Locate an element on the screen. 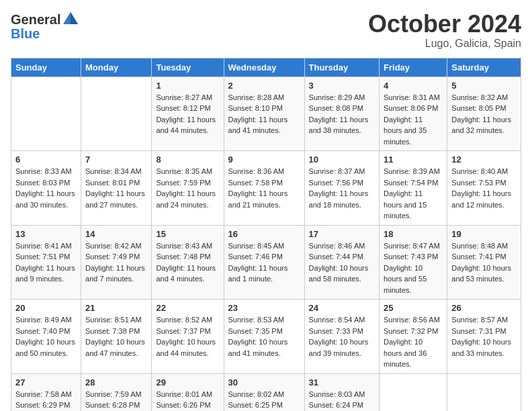 This screenshot has width=532, height=411. day-number: 20 is located at coordinates (46, 308).